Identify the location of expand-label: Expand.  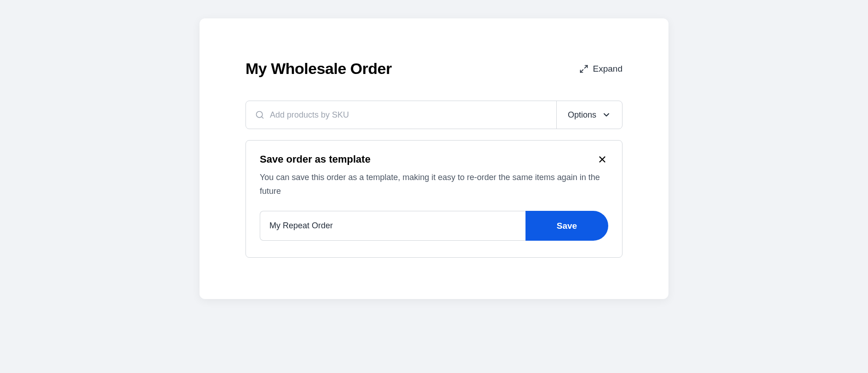
(608, 69).